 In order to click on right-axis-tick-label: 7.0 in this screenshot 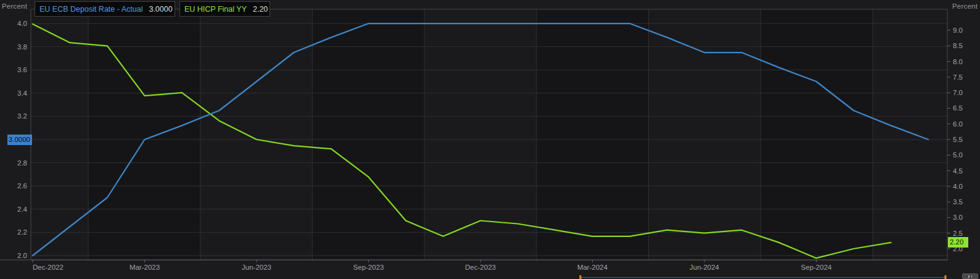, I will do `click(958, 93)`.